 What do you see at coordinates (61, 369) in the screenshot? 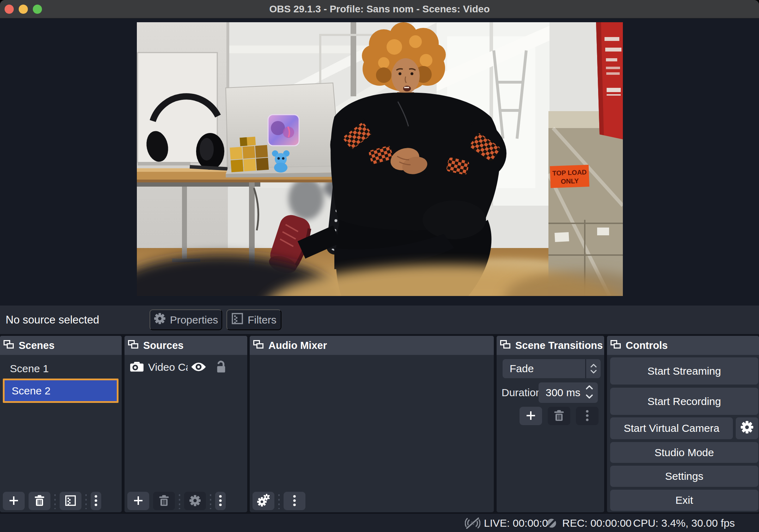
I see `scene-item-1: Scene 1` at bounding box center [61, 369].